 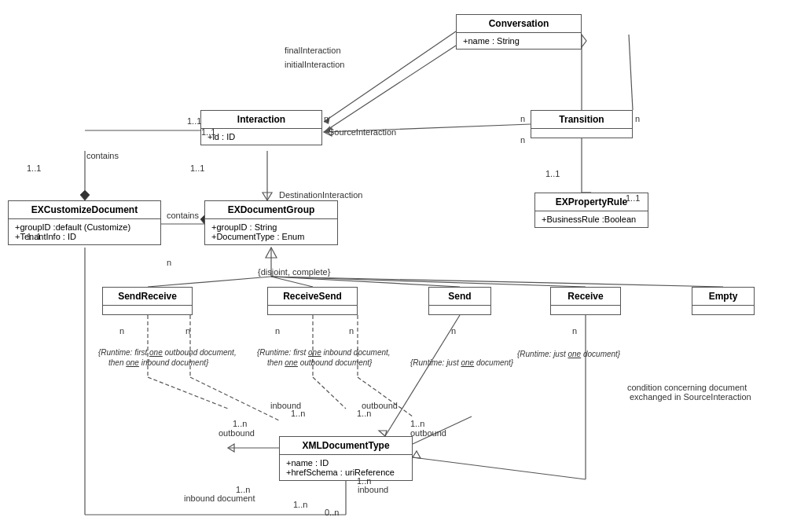 What do you see at coordinates (351, 331) in the screenshot?
I see `label-n-receivesend-2: n` at bounding box center [351, 331].